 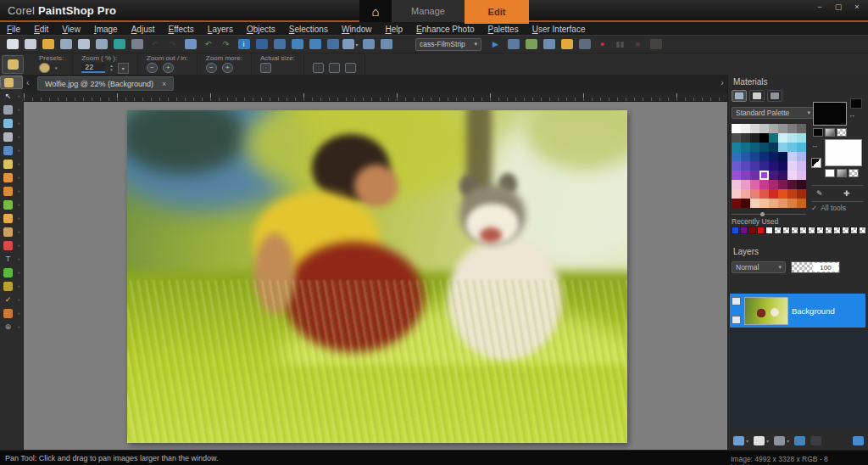 I want to click on warp-brush-tool: ✓ ▸, so click(x=12, y=300).